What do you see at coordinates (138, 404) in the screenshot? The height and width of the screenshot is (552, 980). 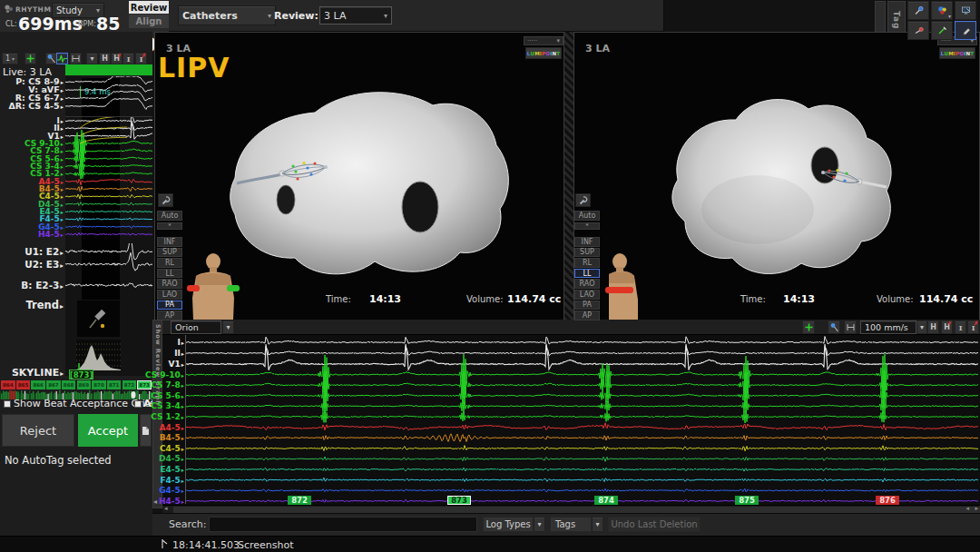 I see `all-checkbox` at bounding box center [138, 404].